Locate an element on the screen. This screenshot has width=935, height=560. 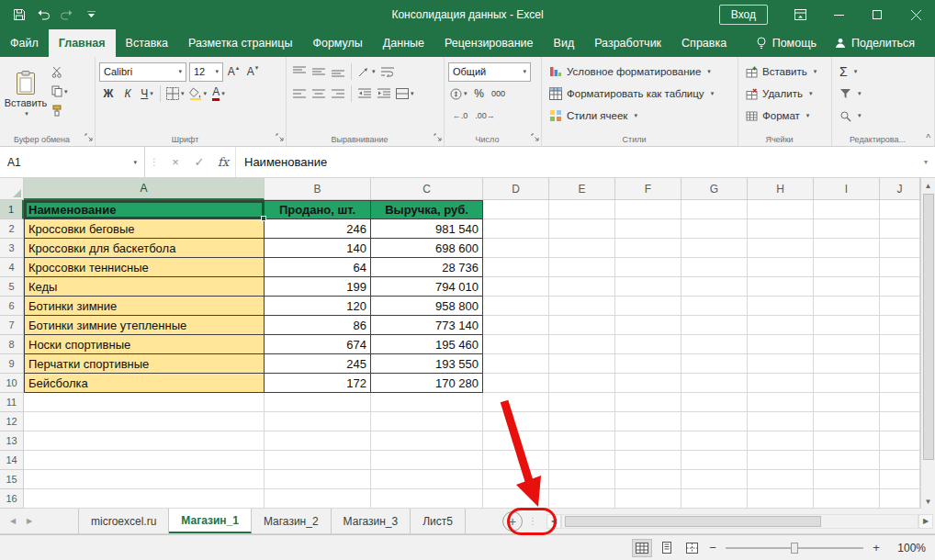
collapse-ribbon-button: ^ is located at coordinates (928, 138).